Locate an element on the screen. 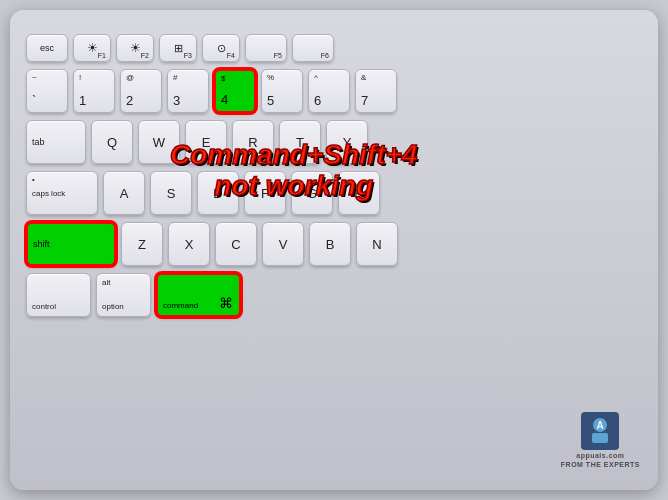 The image size is (668, 500). key-option: alt option is located at coordinates (124, 295).